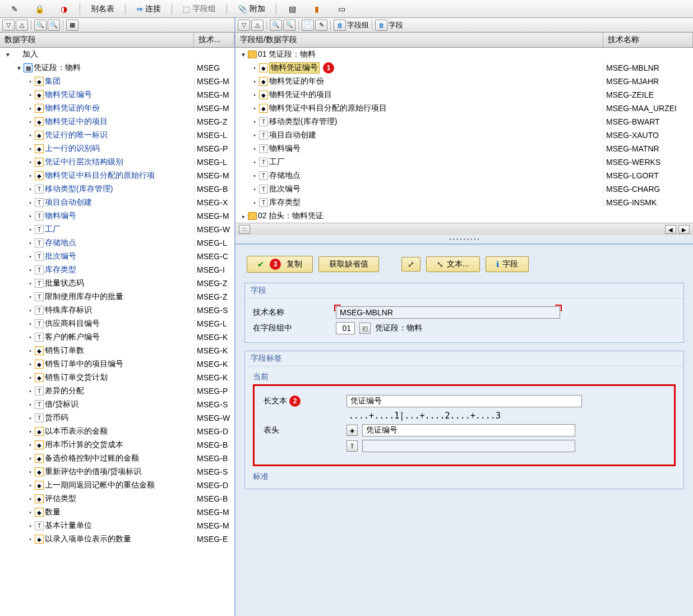 The image size is (693, 616). Describe the element at coordinates (117, 526) in the screenshot. I see `tree-row: •T基本计量单位MSEG-M` at that location.